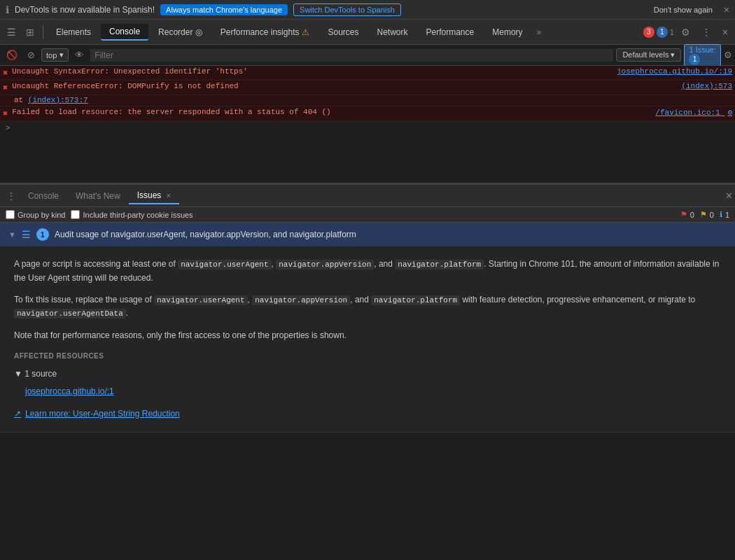 The image size is (735, 560). I want to click on third-party-checkbox, so click(76, 214).